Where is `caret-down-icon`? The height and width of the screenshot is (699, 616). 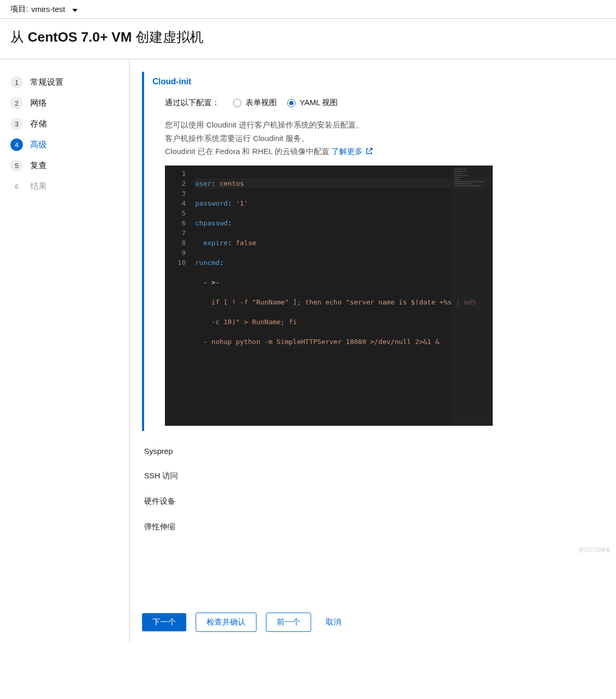 caret-down-icon is located at coordinates (75, 9).